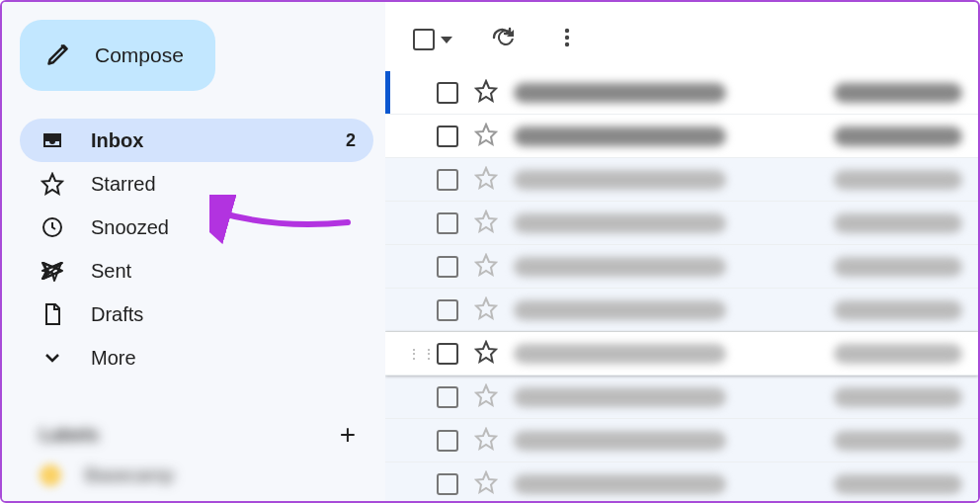 The image size is (980, 503). What do you see at coordinates (414, 354) in the screenshot?
I see `drag-handle-icon: ⋮⋮` at bounding box center [414, 354].